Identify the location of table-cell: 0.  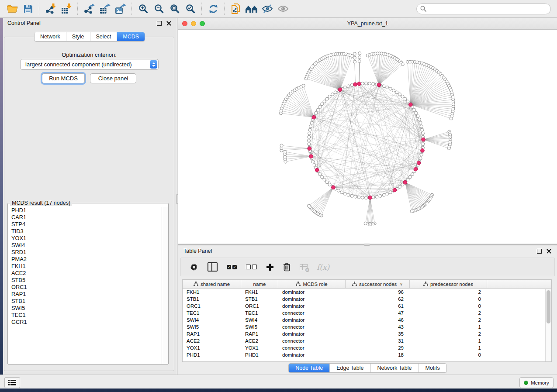
(448, 355).